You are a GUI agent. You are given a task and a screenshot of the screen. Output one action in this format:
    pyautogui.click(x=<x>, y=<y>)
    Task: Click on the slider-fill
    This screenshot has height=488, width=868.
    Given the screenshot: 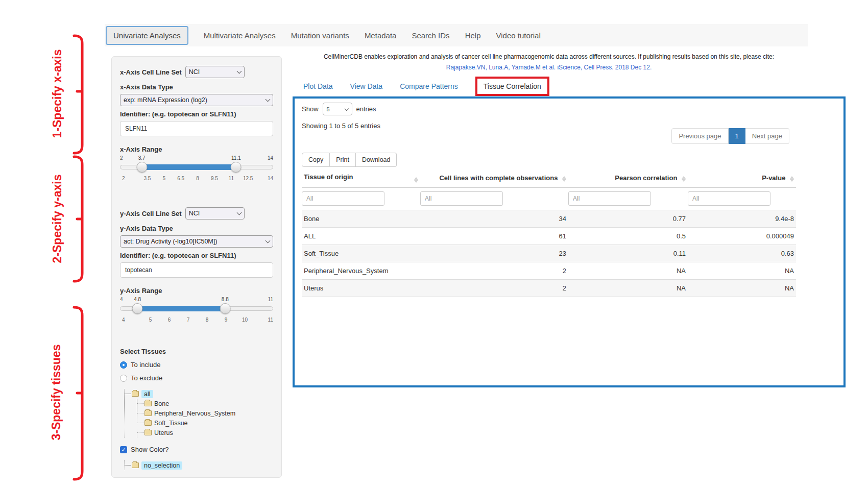 What is the action you would take?
    pyautogui.click(x=189, y=167)
    